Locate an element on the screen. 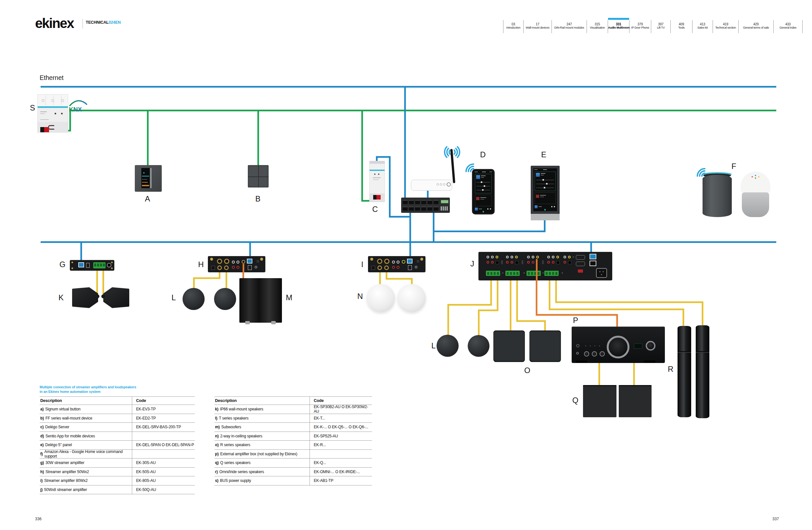 Image resolution: width=812 pixels, height=530 pixels. nav-tab-wall-mount-devices: 17Wall-mount devices is located at coordinates (537, 27).